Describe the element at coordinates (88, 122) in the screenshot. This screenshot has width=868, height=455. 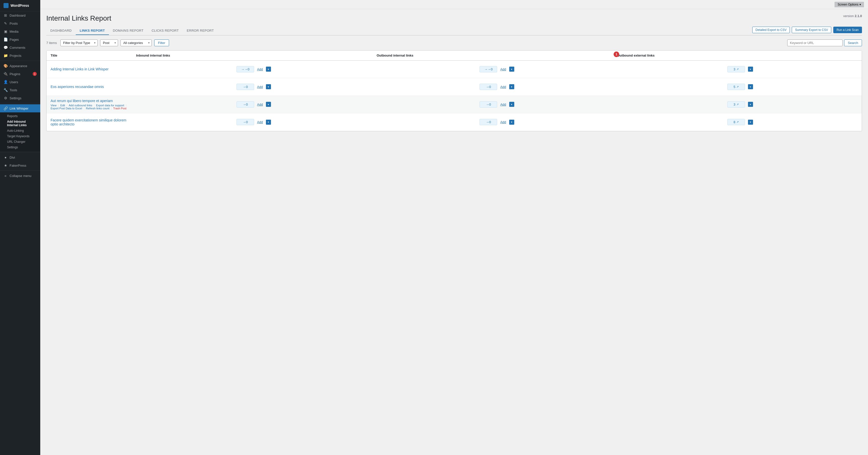
I see `row-title-link: Facere quidem exercitationem similique d…` at that location.